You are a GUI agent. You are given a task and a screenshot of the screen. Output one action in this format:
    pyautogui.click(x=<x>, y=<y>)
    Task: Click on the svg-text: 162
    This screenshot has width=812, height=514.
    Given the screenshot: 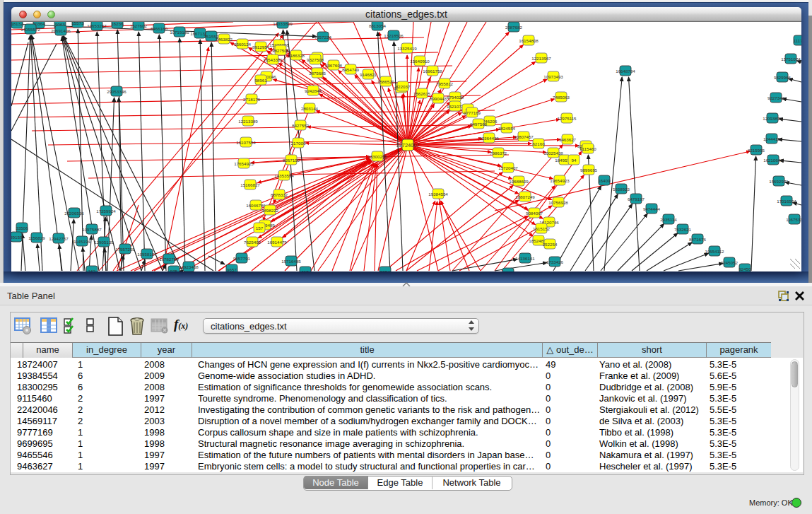 What is the action you would take?
    pyautogui.click(x=92, y=270)
    